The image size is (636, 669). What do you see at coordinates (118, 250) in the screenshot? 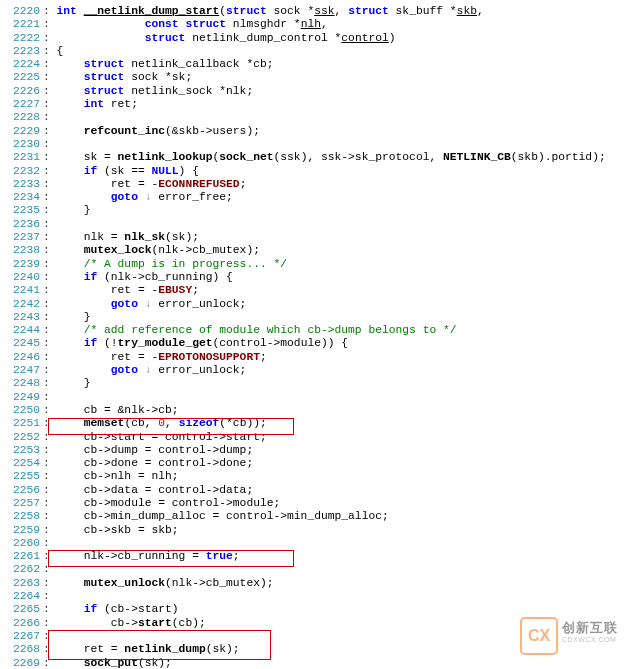
I see `token: mutex_lock` at bounding box center [118, 250].